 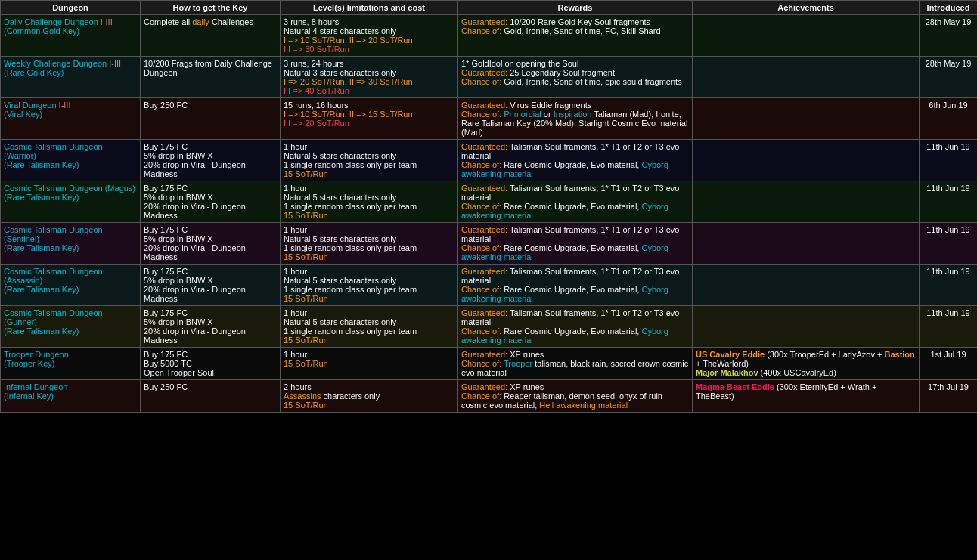 I want to click on level-cost-cosmic-warrior: 1 hourNatural 5 stars characters only1 s…, so click(x=369, y=160).